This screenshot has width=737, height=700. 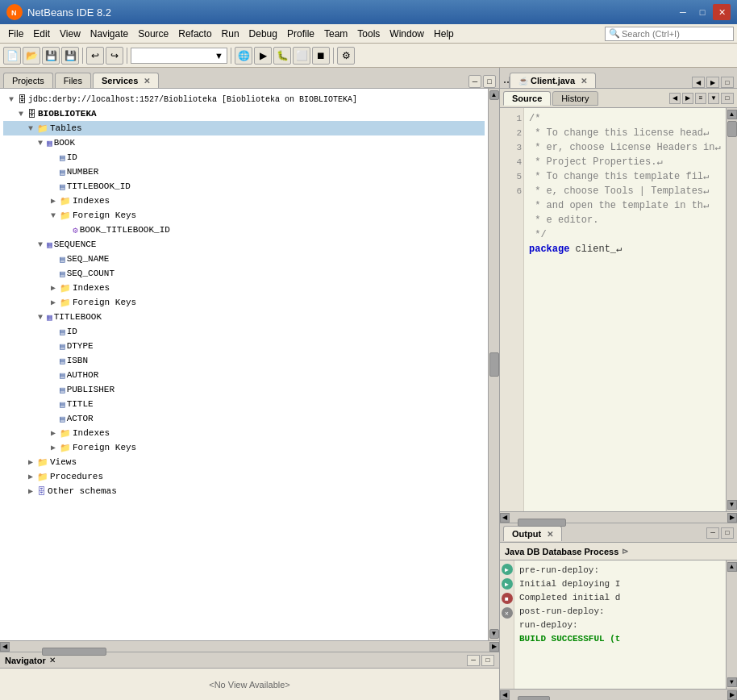 What do you see at coordinates (53, 433) in the screenshot?
I see `tb-indexes-toggle-icon: ▶` at bounding box center [53, 433].